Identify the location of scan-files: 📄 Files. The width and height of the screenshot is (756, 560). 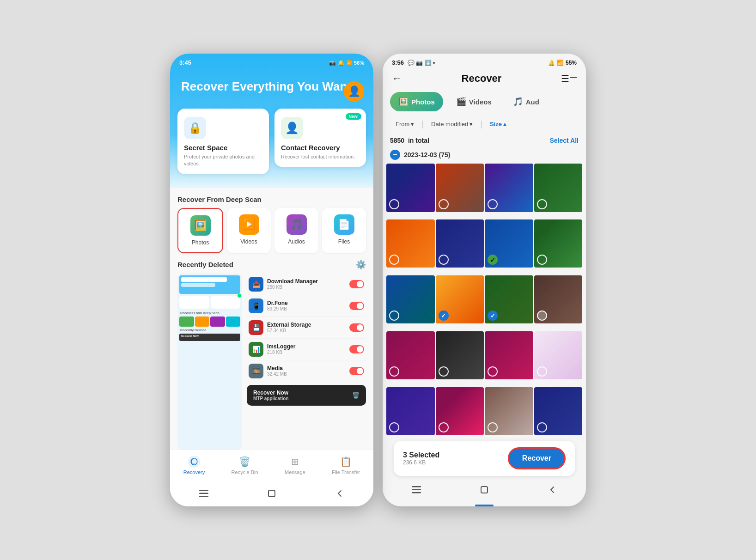
(344, 231).